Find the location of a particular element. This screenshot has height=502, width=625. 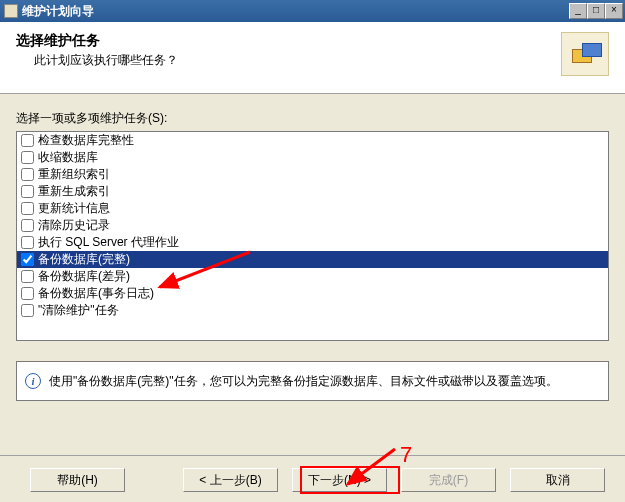

task-label: 备份数据库(差异) is located at coordinates (84, 276).